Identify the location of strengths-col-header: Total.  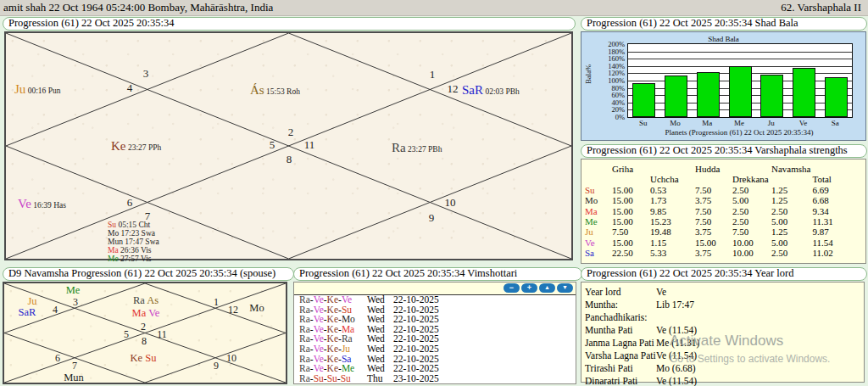
(832, 180).